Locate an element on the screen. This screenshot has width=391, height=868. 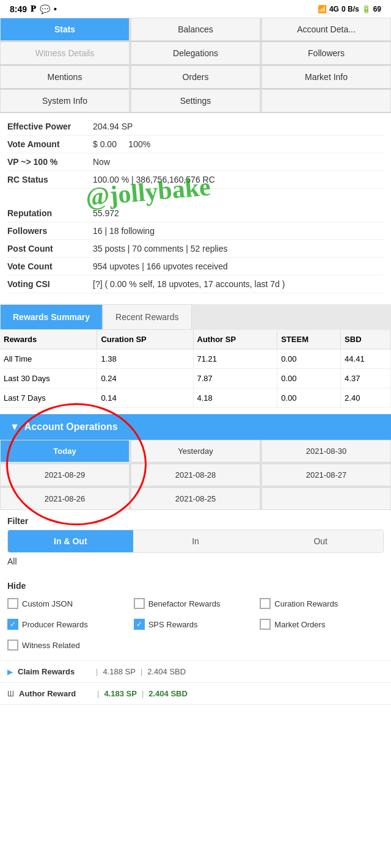
nav-mentions: Mentions is located at coordinates (65, 77).